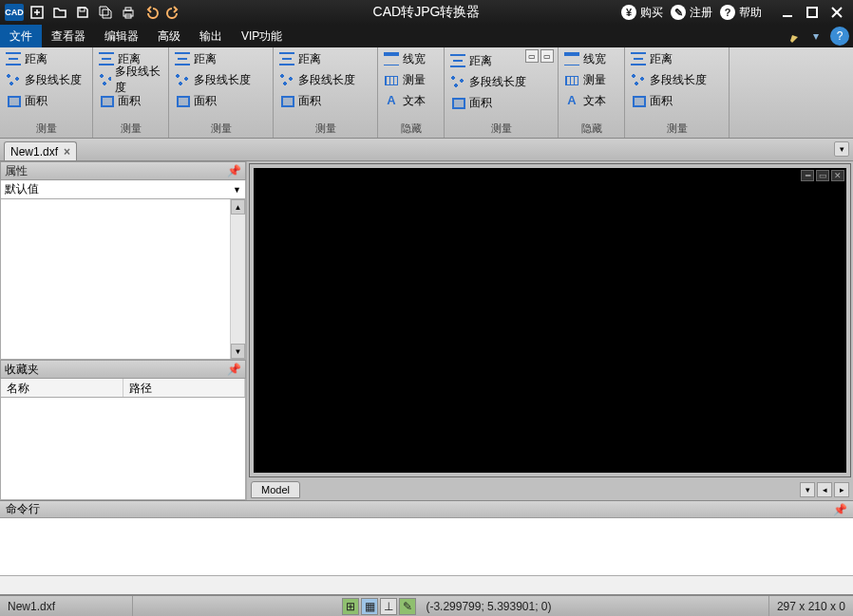 The width and height of the screenshot is (853, 616). I want to click on linewidth-icon, so click(572, 59).